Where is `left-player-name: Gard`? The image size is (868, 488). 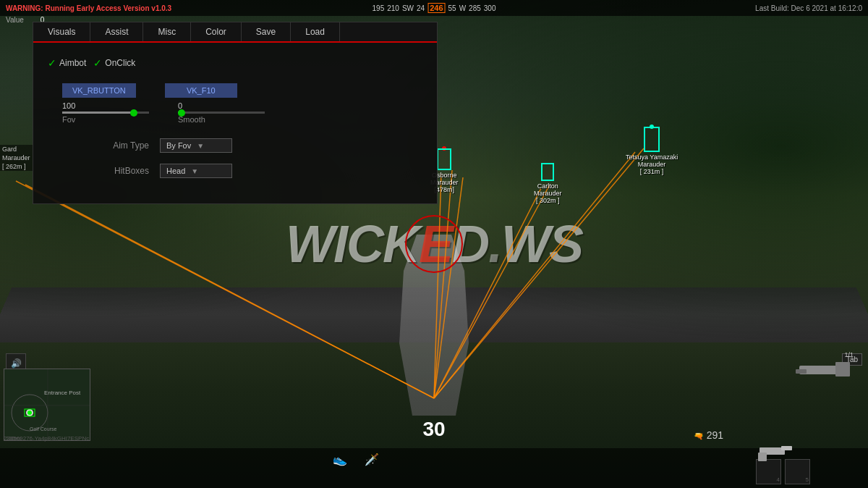 left-player-name: Gard is located at coordinates (16, 149).